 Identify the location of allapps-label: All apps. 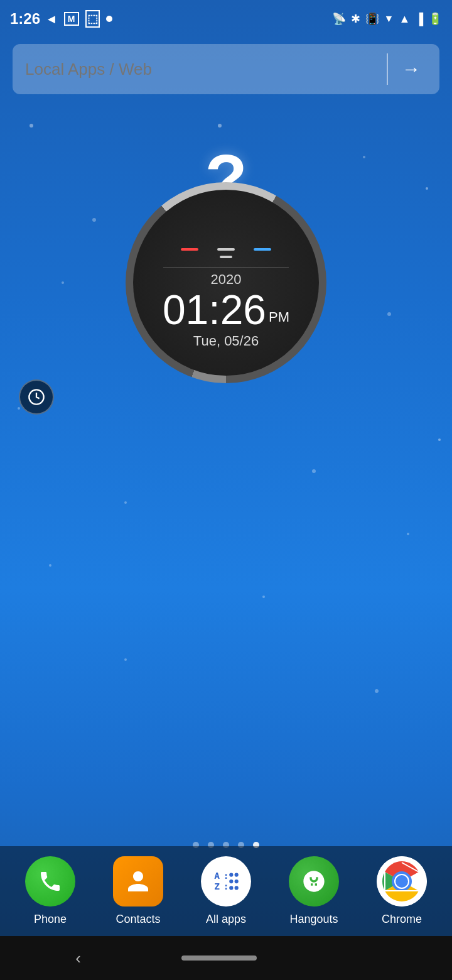
(226, 920).